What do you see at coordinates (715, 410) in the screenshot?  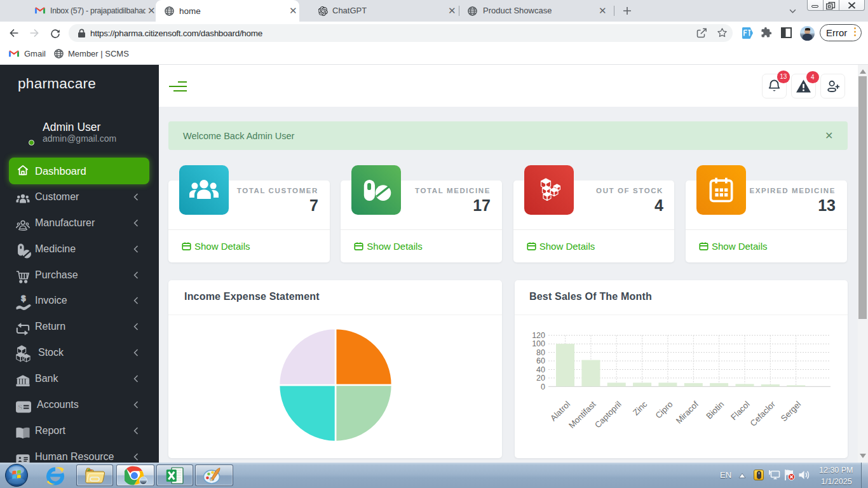 I see `svg-text: Biotin` at bounding box center [715, 410].